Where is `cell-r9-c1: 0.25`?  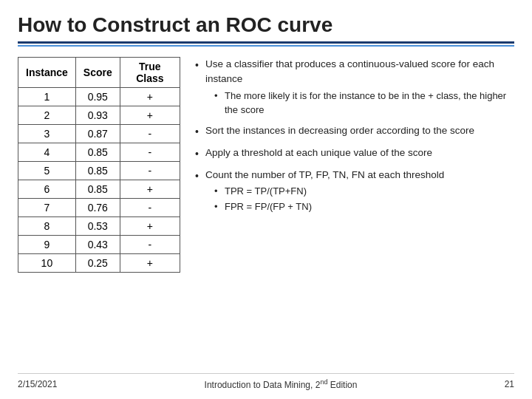 cell-r9-c1: 0.25 is located at coordinates (98, 263).